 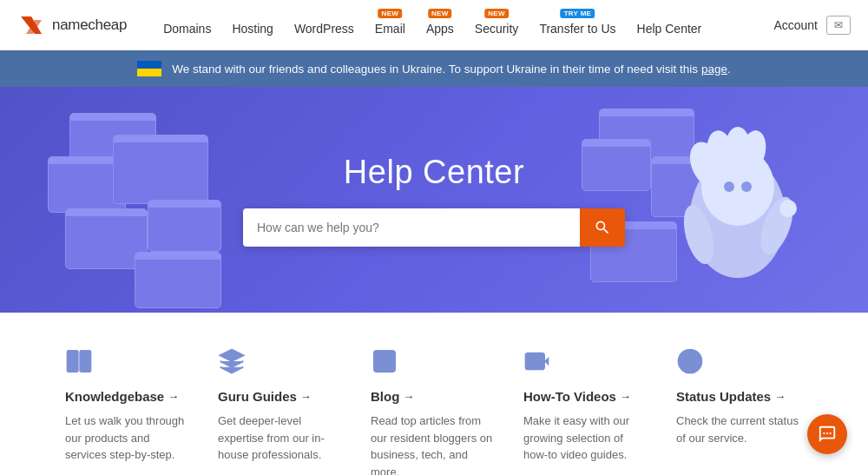 What do you see at coordinates (149, 64) in the screenshot?
I see `flag-top` at bounding box center [149, 64].